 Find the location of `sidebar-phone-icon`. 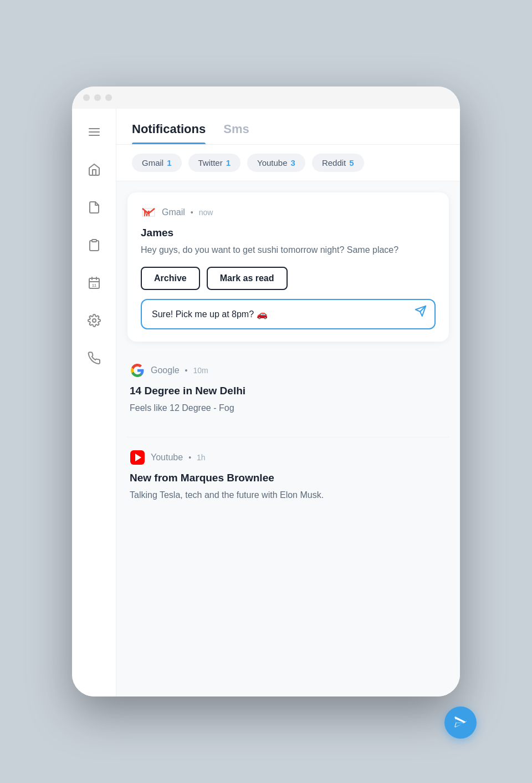

sidebar-phone-icon is located at coordinates (94, 358).